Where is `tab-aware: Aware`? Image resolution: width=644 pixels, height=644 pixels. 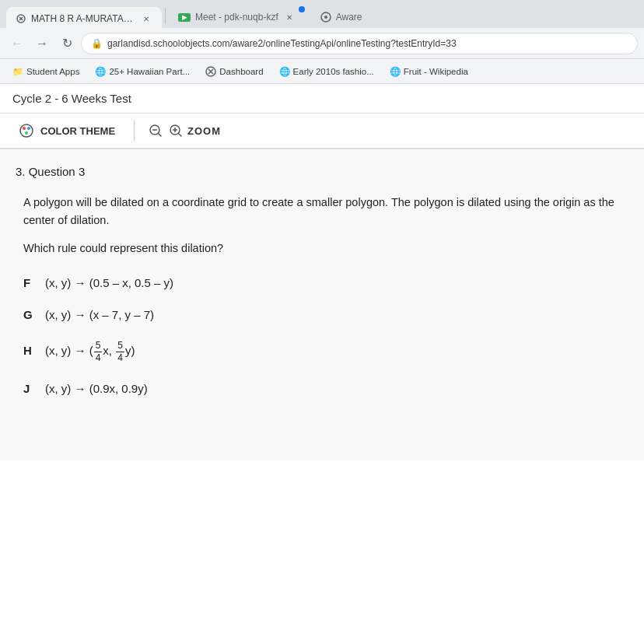 tab-aware: Aware is located at coordinates (342, 17).